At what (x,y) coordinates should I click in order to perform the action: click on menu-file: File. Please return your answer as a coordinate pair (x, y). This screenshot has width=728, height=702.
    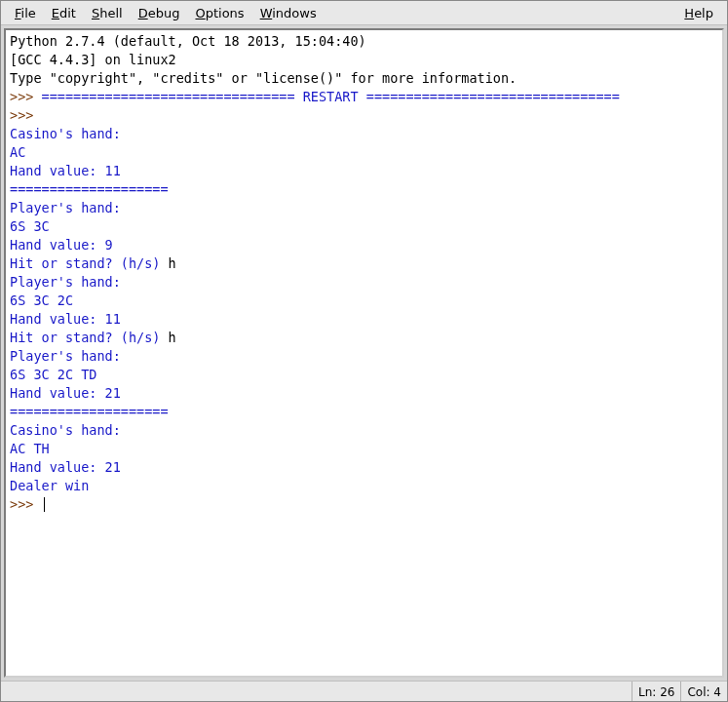
    Looking at the image, I should click on (25, 14).